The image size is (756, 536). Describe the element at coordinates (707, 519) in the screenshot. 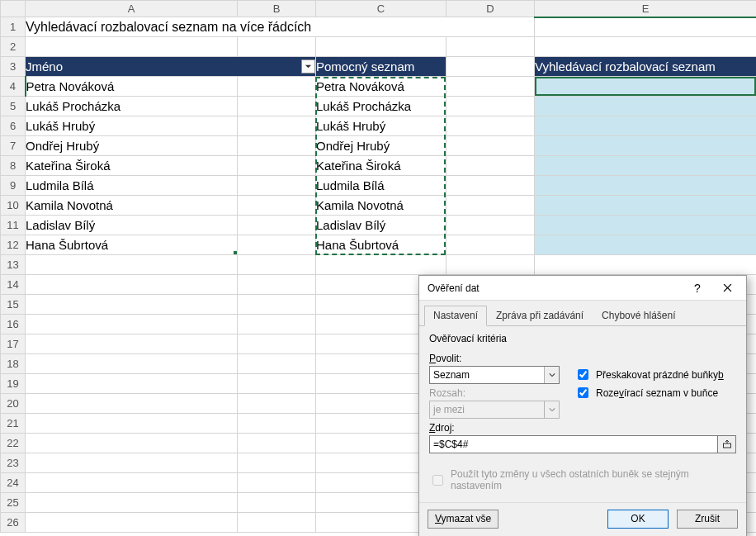

I see `cancel-button: Zrušit` at that location.